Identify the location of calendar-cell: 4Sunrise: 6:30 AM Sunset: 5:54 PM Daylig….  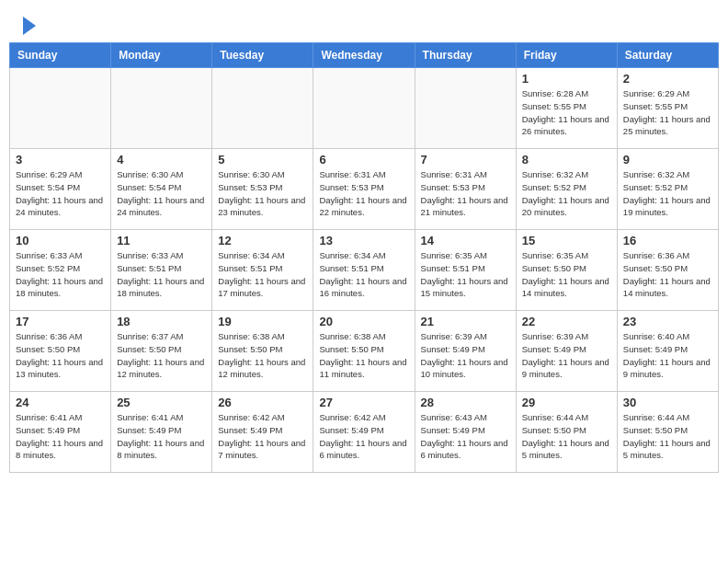
(162, 190).